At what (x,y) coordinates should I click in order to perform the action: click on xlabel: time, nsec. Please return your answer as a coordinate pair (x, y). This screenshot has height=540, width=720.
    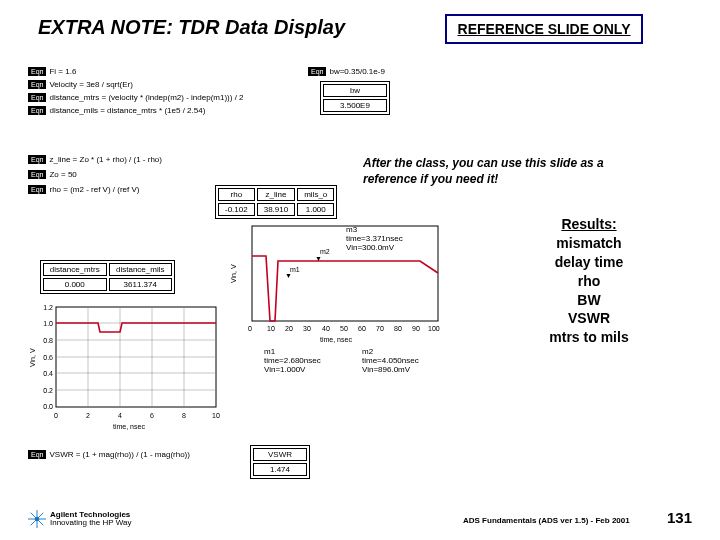
    Looking at the image, I should click on (336, 340).